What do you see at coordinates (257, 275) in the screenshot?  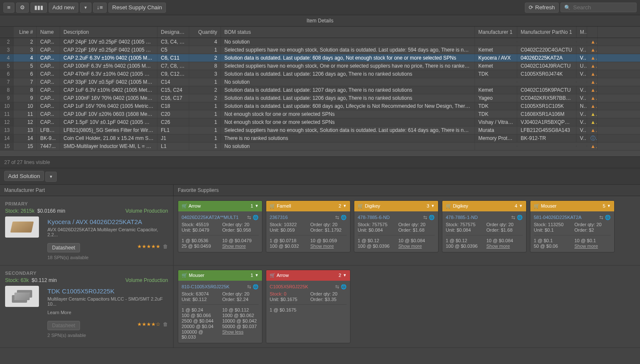 I see `caret-down-icon: ▼` at bounding box center [257, 275].